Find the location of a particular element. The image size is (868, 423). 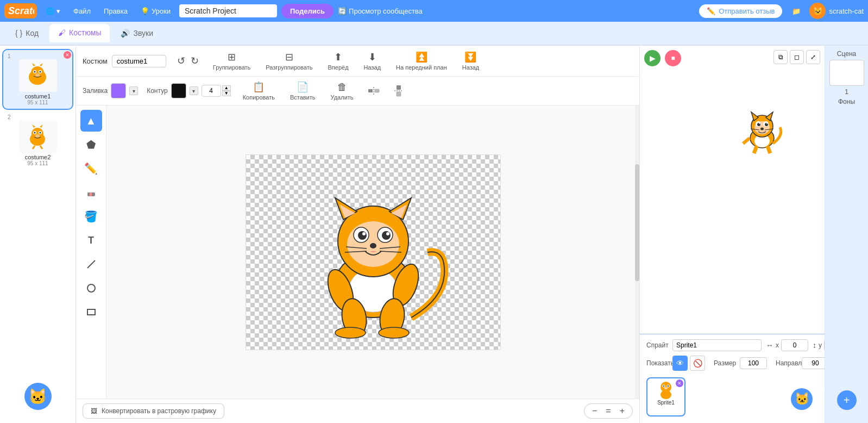

back-label: Назад is located at coordinates (471, 67).